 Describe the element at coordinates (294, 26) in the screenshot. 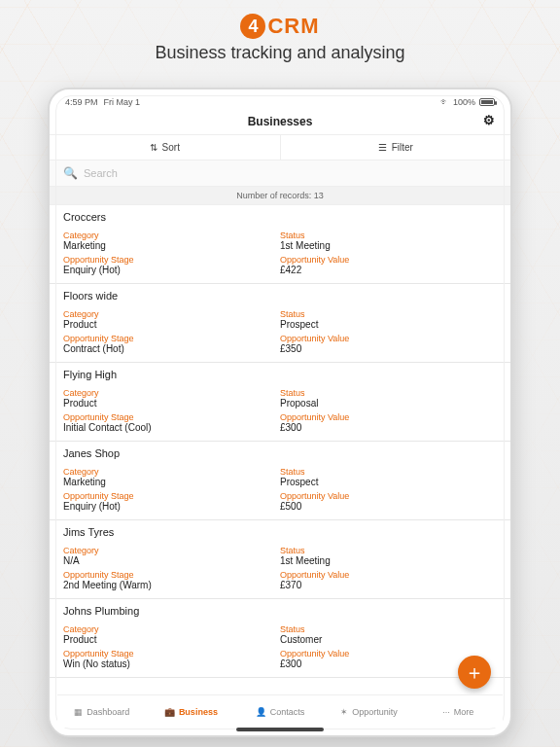

I see `brand-logo-text: CRM` at that location.